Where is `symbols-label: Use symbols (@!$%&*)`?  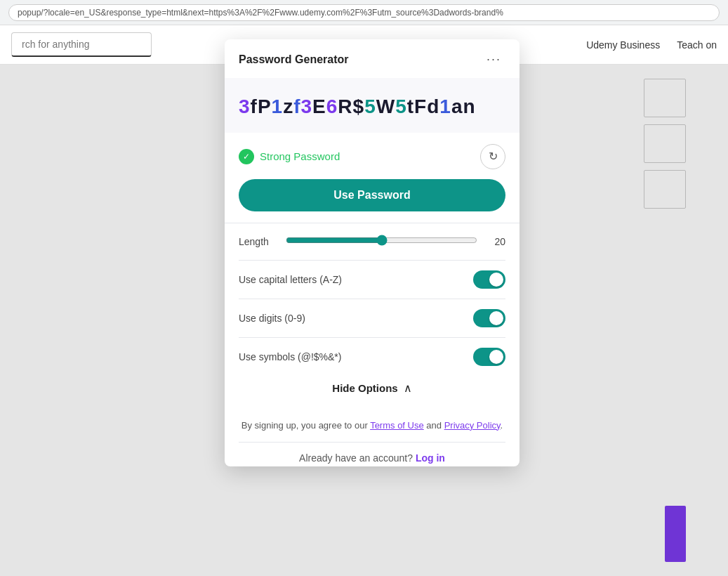 symbols-label: Use symbols (@!$%&*) is located at coordinates (290, 357).